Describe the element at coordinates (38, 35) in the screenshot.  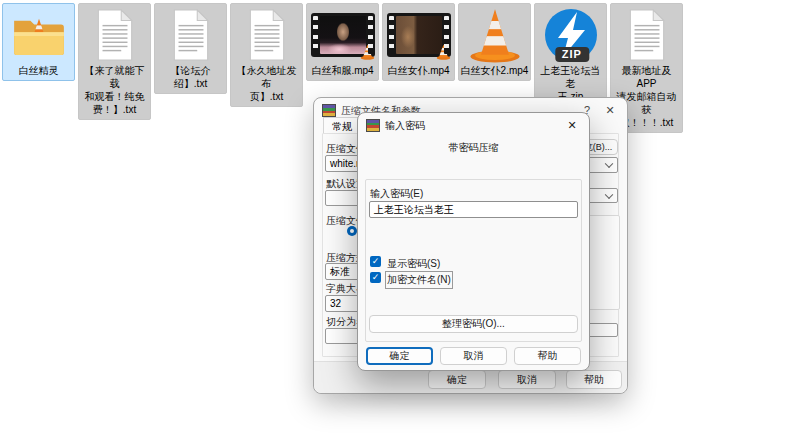
I see `folder-icon` at that location.